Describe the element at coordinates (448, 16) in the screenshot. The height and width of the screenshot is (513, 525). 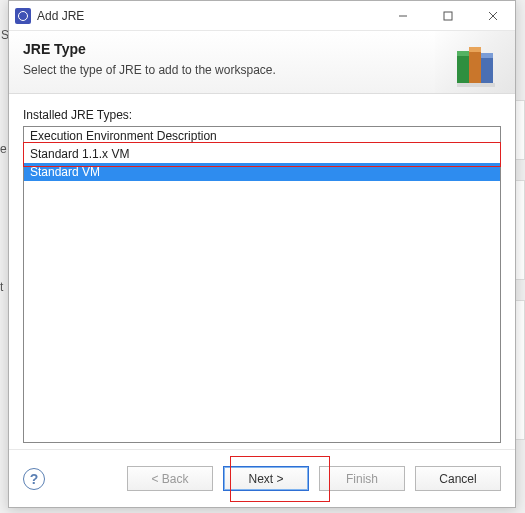
I see `maximize-button` at that location.